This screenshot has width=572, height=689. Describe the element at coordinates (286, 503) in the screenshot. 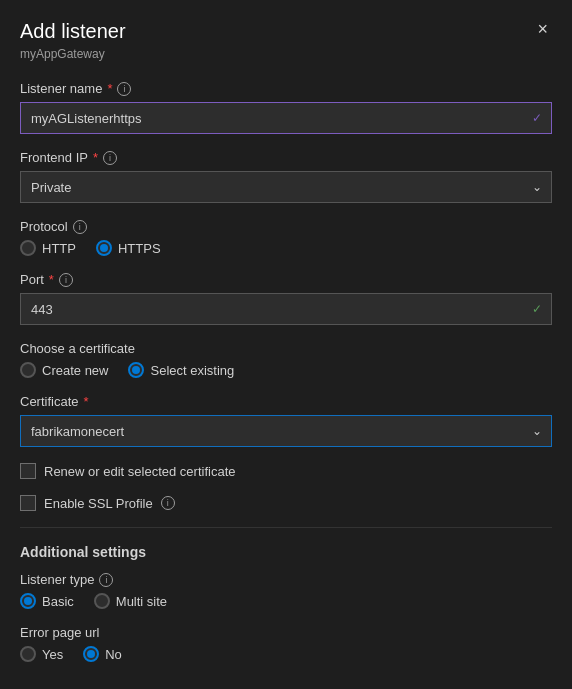

I see `enable-ssl-profile-group: Enable SSL Profile i` at that location.